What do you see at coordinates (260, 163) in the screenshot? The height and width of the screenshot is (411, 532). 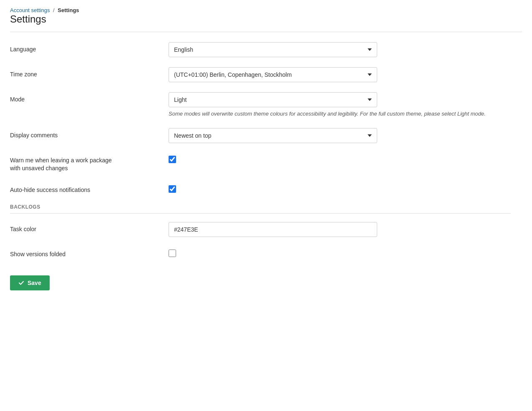 I see `warn-unsaved-row: Warn me when leaving a work package with…` at bounding box center [260, 163].